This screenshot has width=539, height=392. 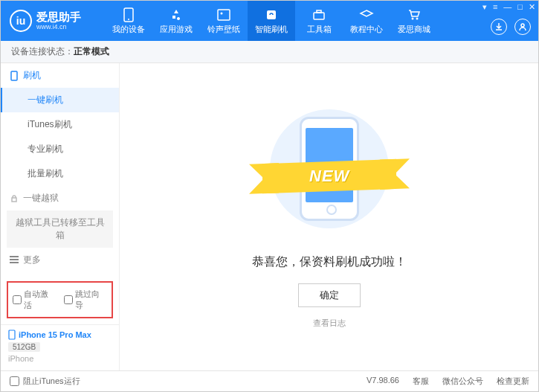 What do you see at coordinates (59, 27) in the screenshot?
I see `logo-subtext: www.i4.cn` at bounding box center [59, 27].